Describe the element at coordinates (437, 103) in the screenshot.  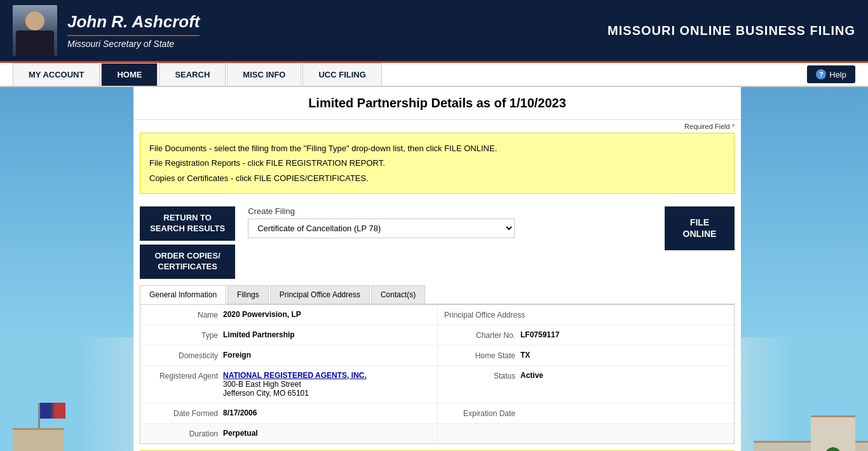
I see `page-title: Limited Partnership Details as of 1/10/2…` at that location.